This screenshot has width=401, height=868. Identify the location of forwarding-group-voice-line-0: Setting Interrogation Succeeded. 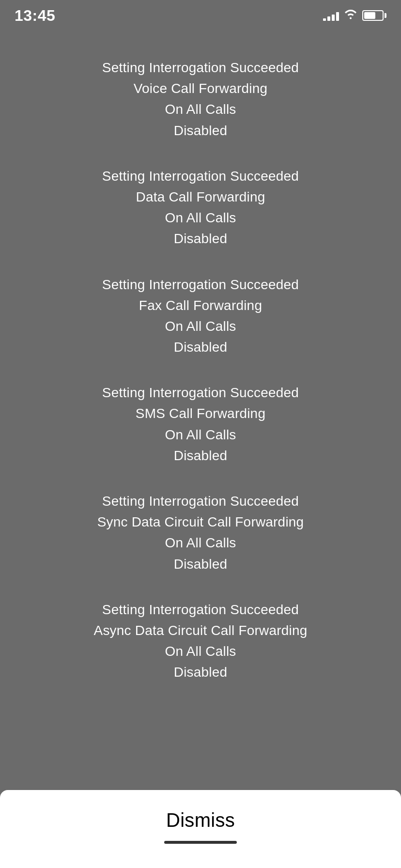
(200, 68).